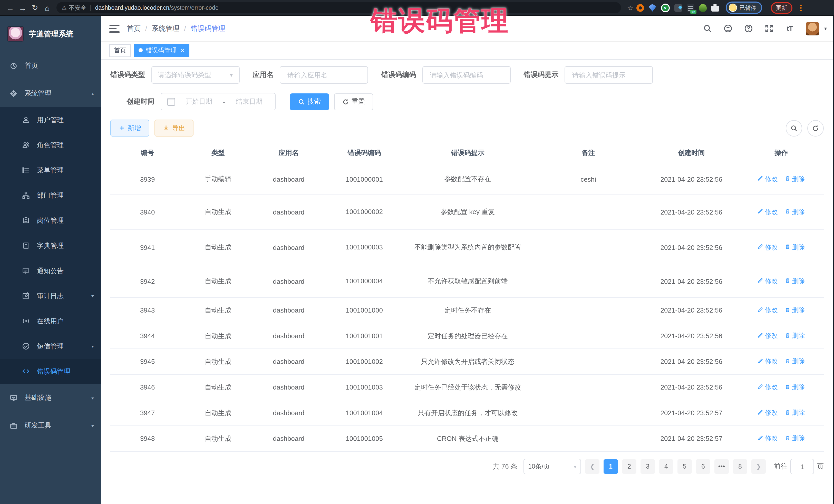  What do you see at coordinates (51, 425) in the screenshot?
I see `sidebar-item-14: 研发工具▾` at bounding box center [51, 425].